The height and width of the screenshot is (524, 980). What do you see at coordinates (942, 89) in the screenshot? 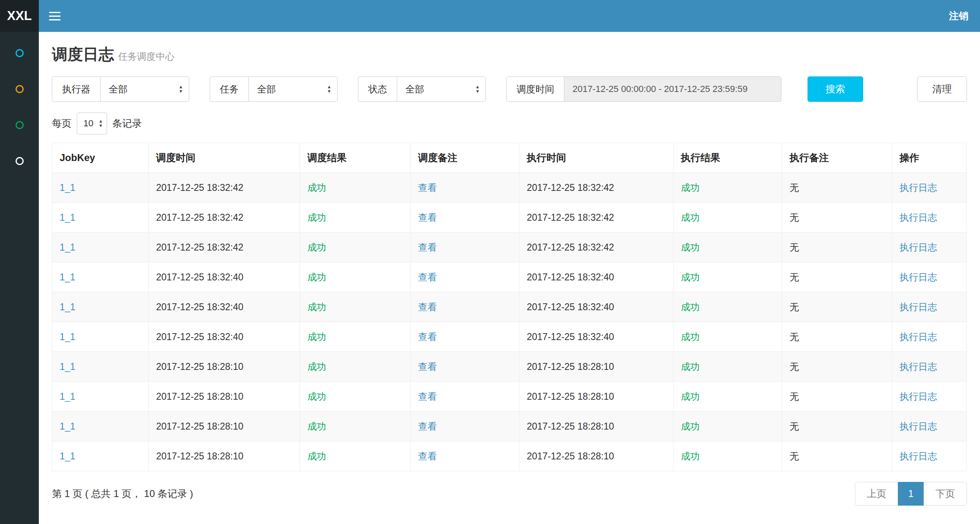
I see `clear-button: 清理` at bounding box center [942, 89].